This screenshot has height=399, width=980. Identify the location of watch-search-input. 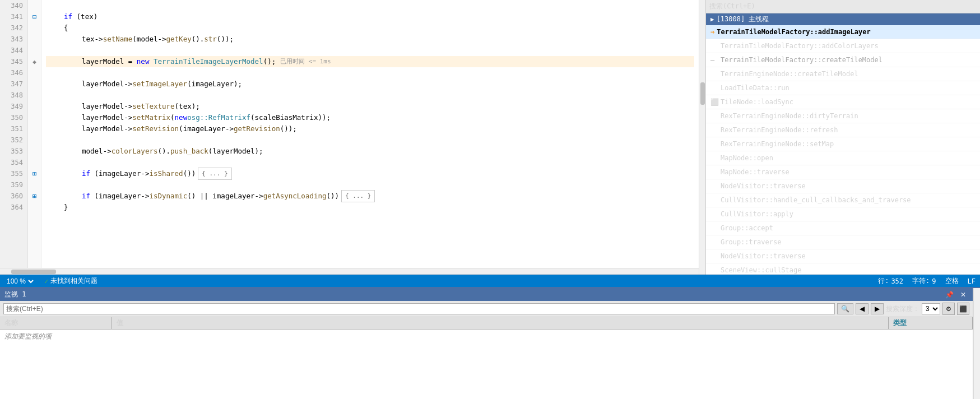
(419, 309).